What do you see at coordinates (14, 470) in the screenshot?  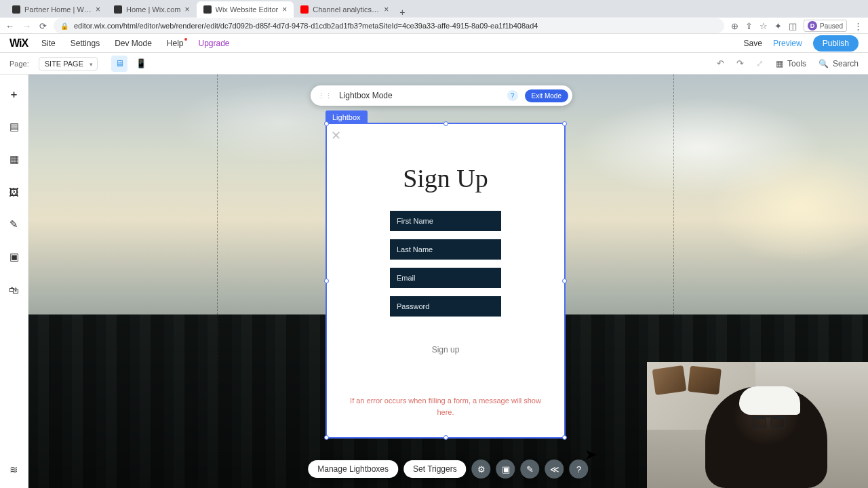 I see `layers-button: ≋` at bounding box center [14, 470].